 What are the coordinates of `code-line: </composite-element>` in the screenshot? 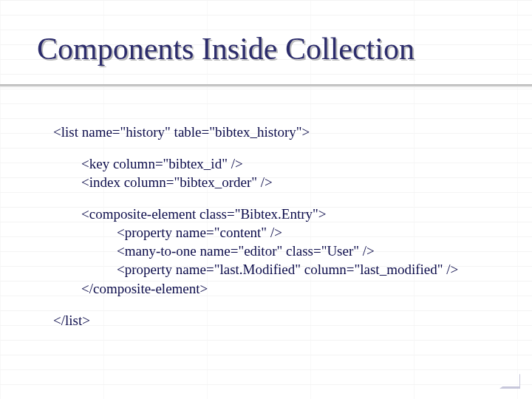 It's located at (275, 288).